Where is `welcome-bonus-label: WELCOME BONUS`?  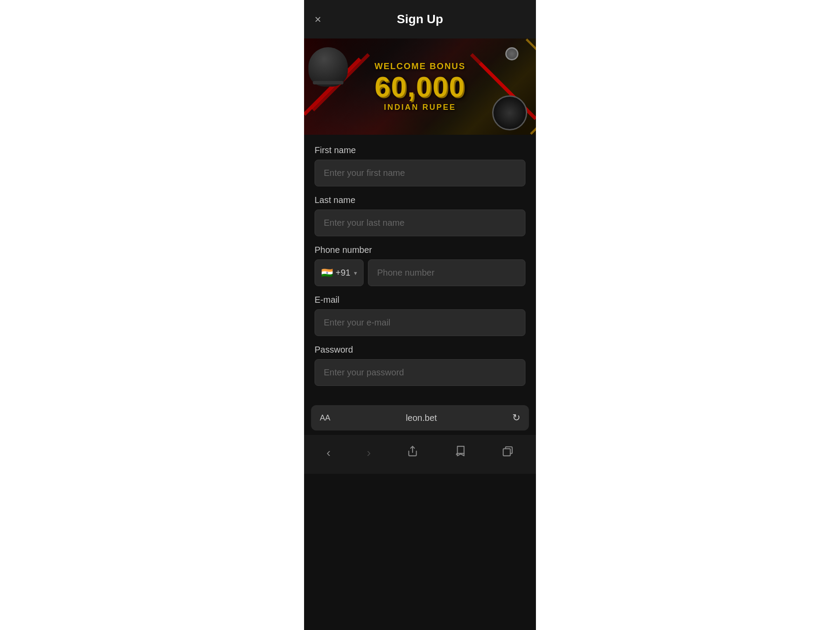
welcome-bonus-label: WELCOME BONUS is located at coordinates (420, 66).